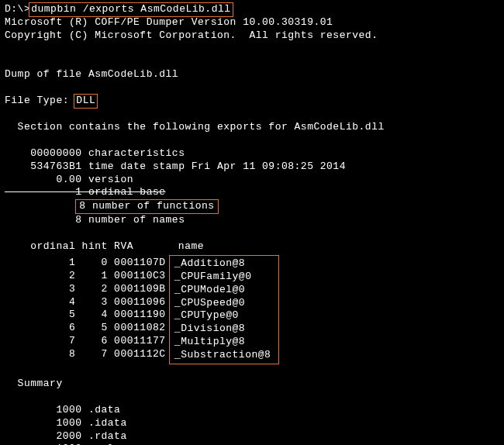 The height and width of the screenshot is (445, 504). Describe the element at coordinates (88, 264) in the screenshot. I see `table-row: 1 0 0001107D` at that location.